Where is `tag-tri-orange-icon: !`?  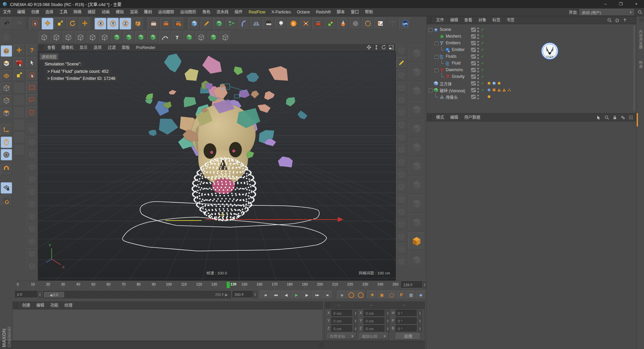 tag-tri-orange-icon: ! is located at coordinates (504, 91).